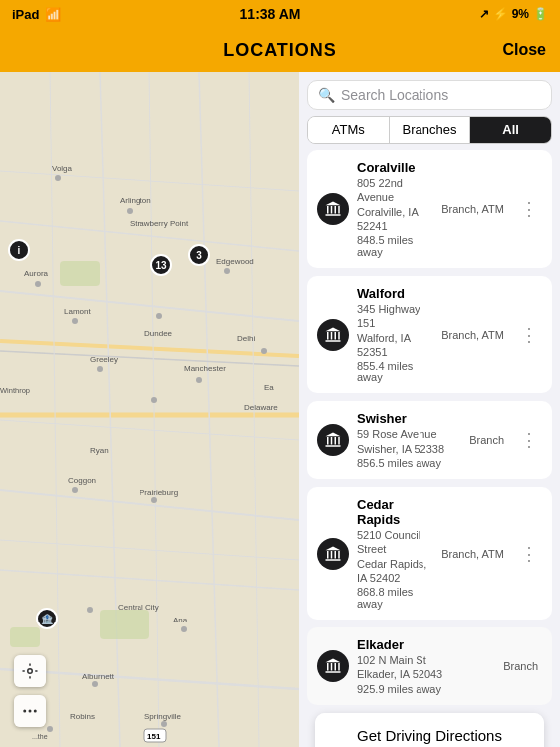 The width and height of the screenshot is (560, 747). I want to click on search-input: Search Locations, so click(395, 95).